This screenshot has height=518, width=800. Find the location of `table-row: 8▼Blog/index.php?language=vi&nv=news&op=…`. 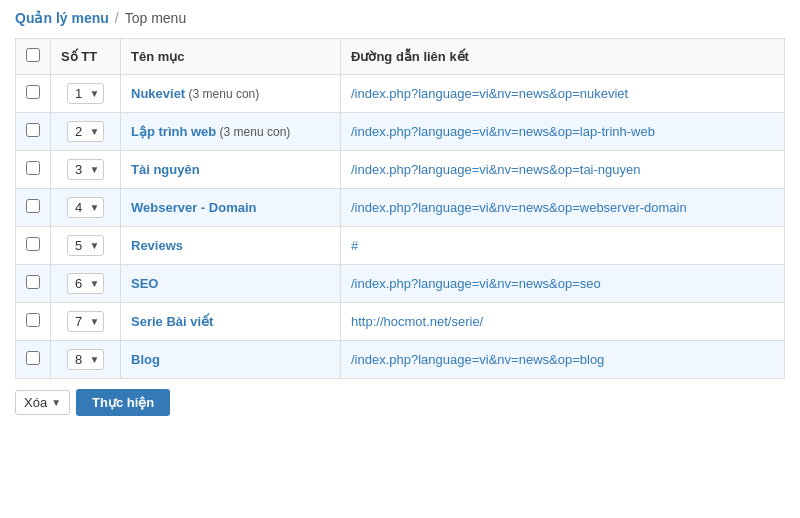

table-row: 8▼Blog/index.php?language=vi&nv=news&op=… is located at coordinates (400, 360).